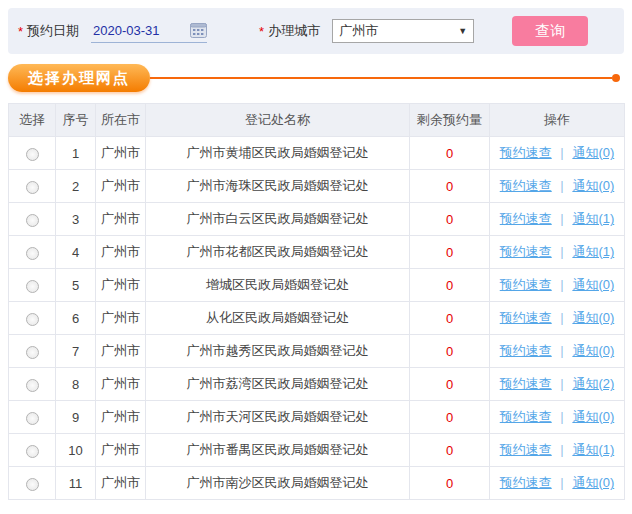  What do you see at coordinates (366, 31) in the screenshot?
I see `city-field-group: * 办理城市 广州市 ▼` at bounding box center [366, 31].